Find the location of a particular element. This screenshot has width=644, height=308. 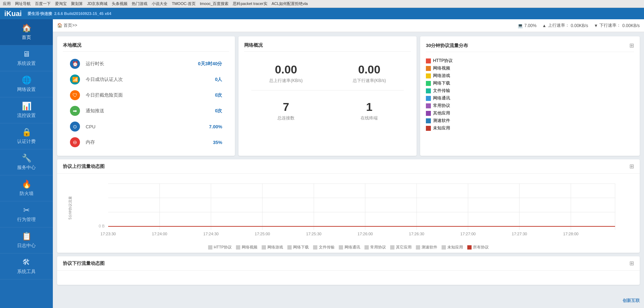

legend-label-video: 网络视频 is located at coordinates (442, 68).